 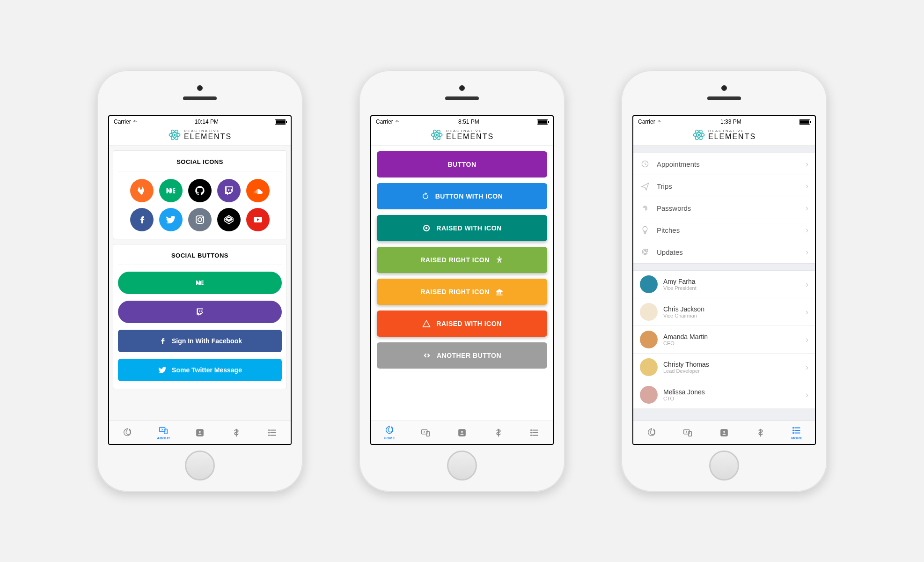 I want to click on button-label: BUTTON, so click(x=462, y=164).